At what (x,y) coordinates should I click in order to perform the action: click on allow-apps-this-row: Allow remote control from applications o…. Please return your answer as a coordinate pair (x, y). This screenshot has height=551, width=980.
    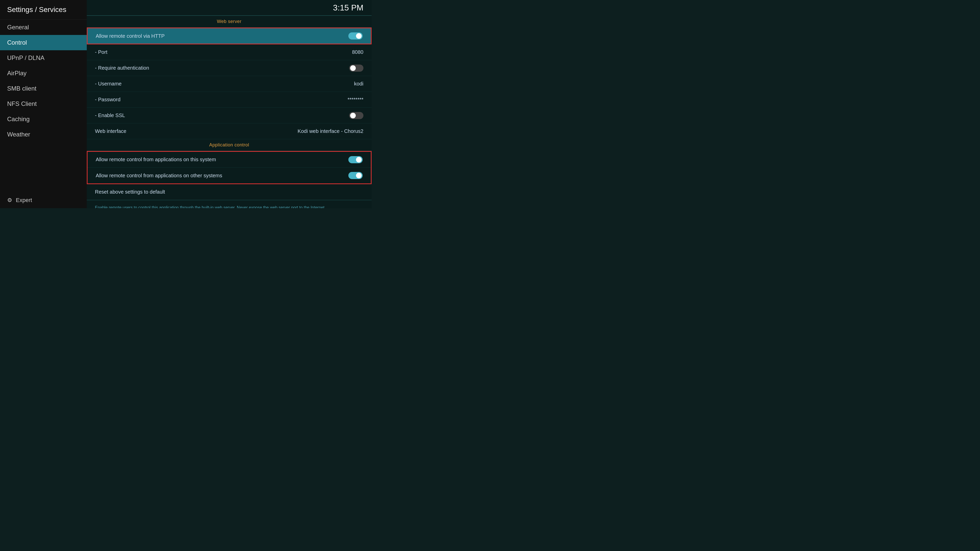
    Looking at the image, I should click on (229, 160).